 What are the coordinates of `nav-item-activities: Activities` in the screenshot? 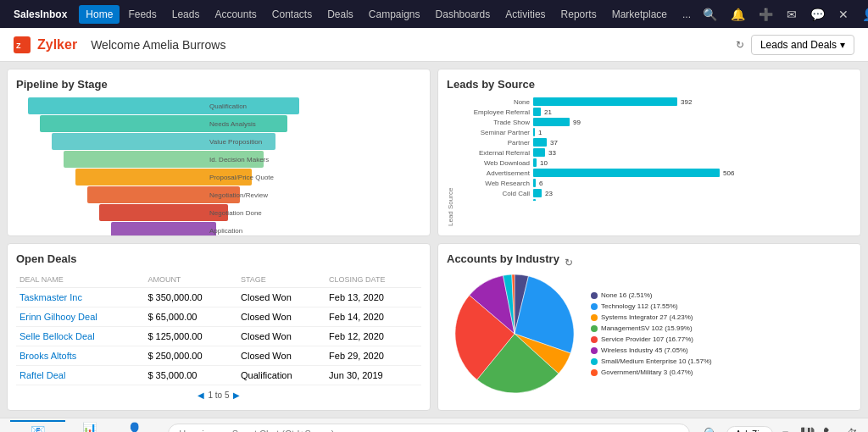 It's located at (526, 14).